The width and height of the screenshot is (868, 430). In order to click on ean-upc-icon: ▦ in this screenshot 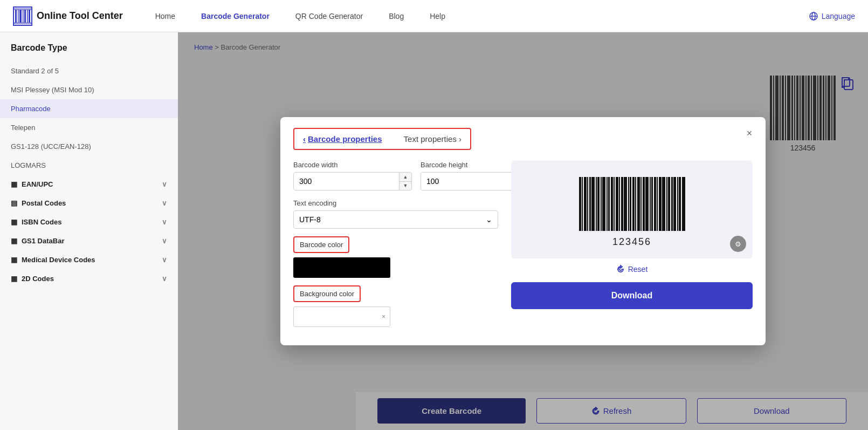, I will do `click(14, 185)`.